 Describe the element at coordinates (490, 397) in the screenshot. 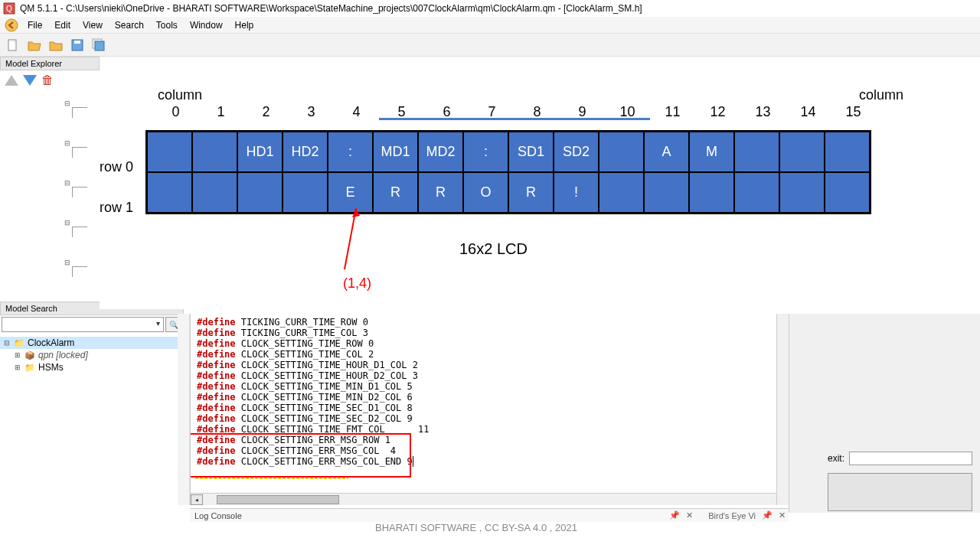

I see `code-line: #define CLOCK_SETTING_TIME_MIN_D2_COL 6` at that location.